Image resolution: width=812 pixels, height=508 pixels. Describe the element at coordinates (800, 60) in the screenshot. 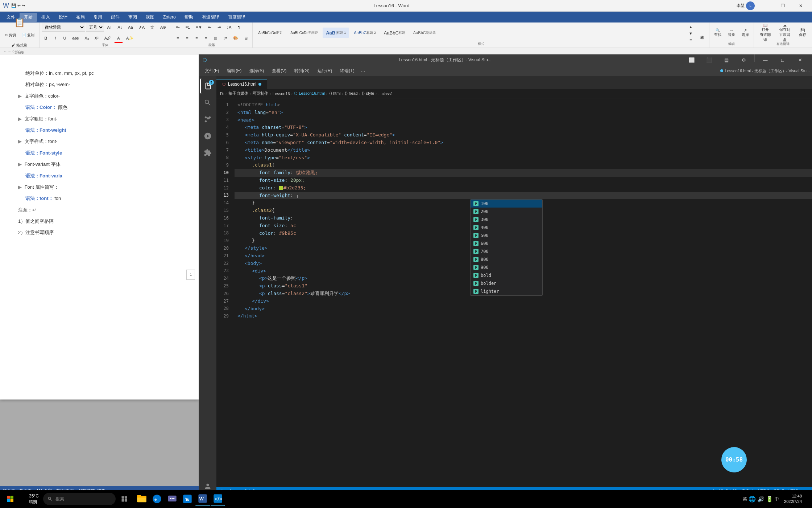

I see `vscode-close-button: ✕` at that location.